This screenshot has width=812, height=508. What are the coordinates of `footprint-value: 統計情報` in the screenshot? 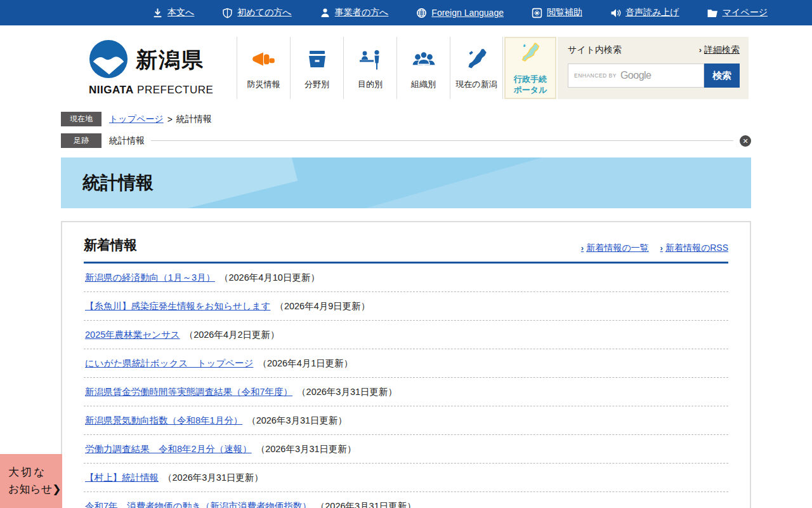 It's located at (127, 141).